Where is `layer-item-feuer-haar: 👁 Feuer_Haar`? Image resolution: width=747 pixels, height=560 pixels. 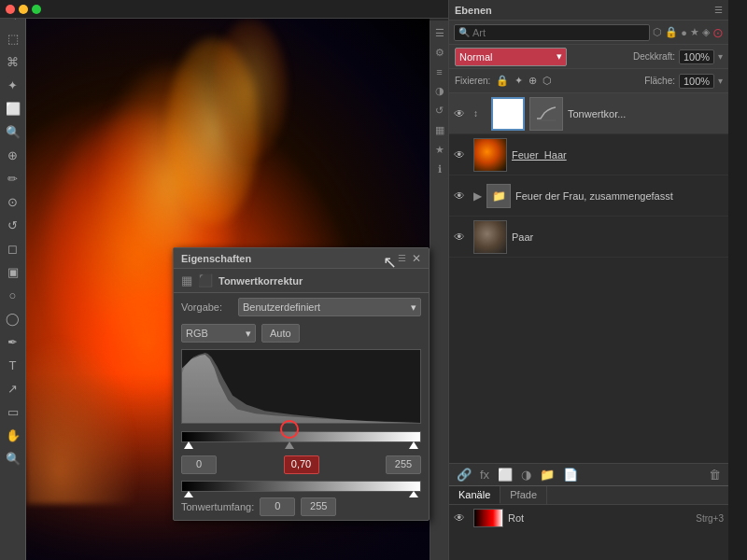
layer-item-feuer-haar: 👁 Feuer_Haar is located at coordinates (588, 155).